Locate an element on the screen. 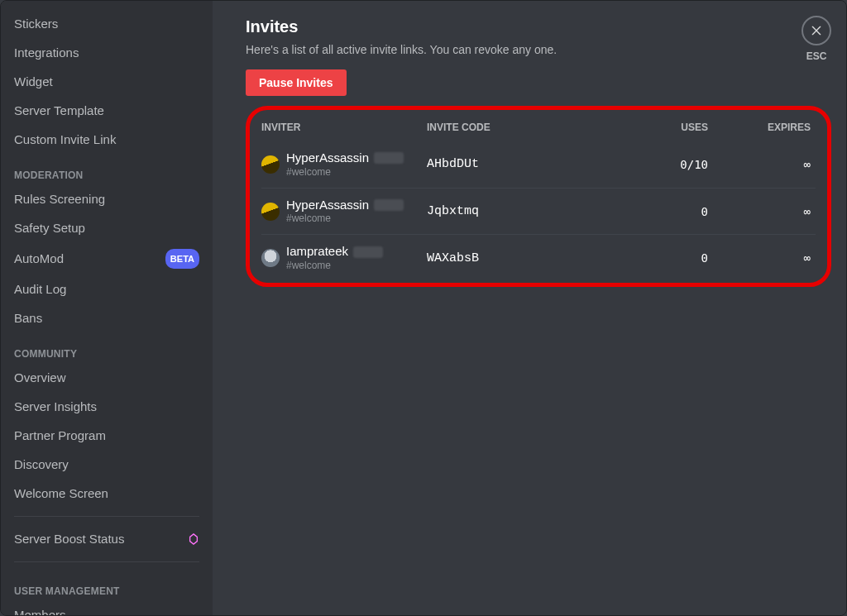 The height and width of the screenshot is (616, 847). sidebar-item-partner-program: Partner Program is located at coordinates (107, 436).